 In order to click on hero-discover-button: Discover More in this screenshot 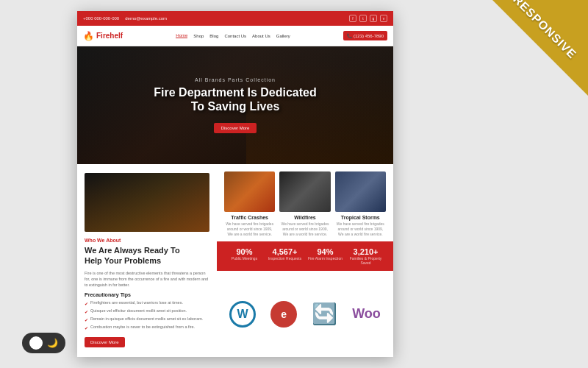, I will do `click(235, 128)`.